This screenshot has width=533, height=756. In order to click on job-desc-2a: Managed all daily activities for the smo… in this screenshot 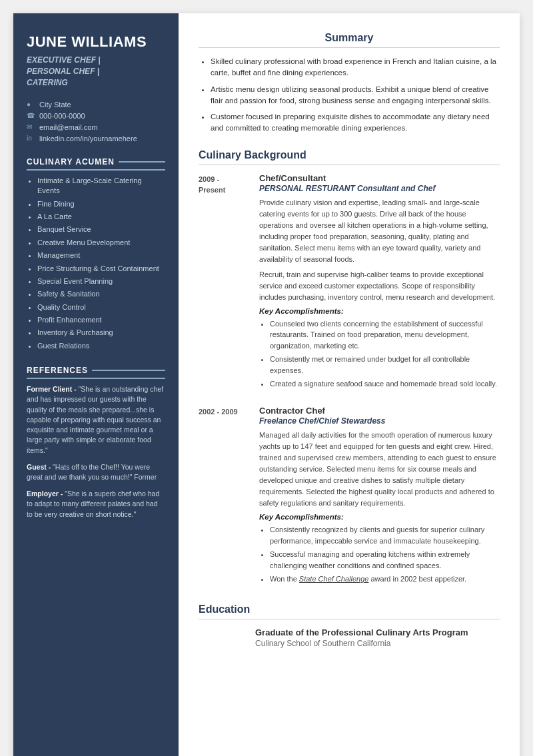, I will do `click(380, 469)`.